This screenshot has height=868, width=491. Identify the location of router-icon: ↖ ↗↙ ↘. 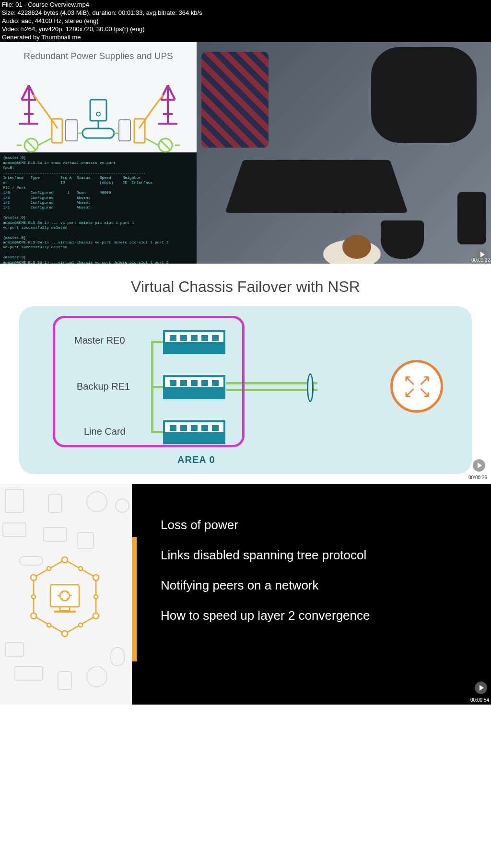
(417, 386).